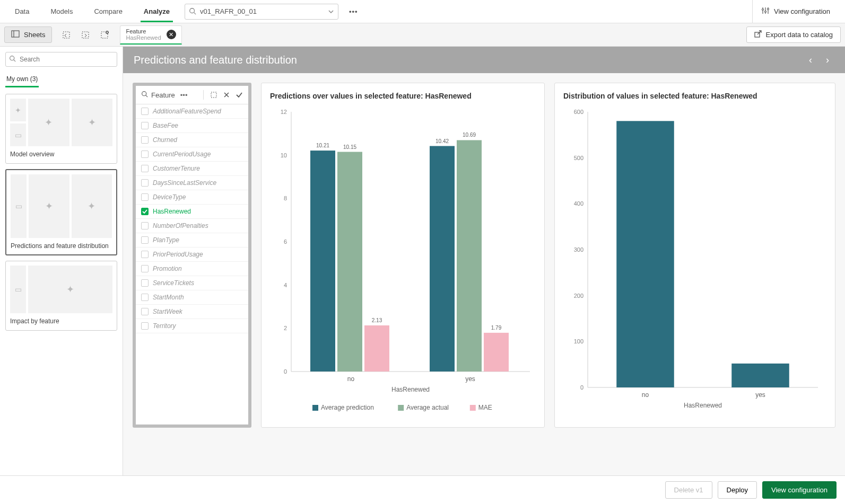 This screenshot has width=845, height=504. What do you see at coordinates (192, 283) in the screenshot?
I see `feature-item: ServiceTickets` at bounding box center [192, 283].